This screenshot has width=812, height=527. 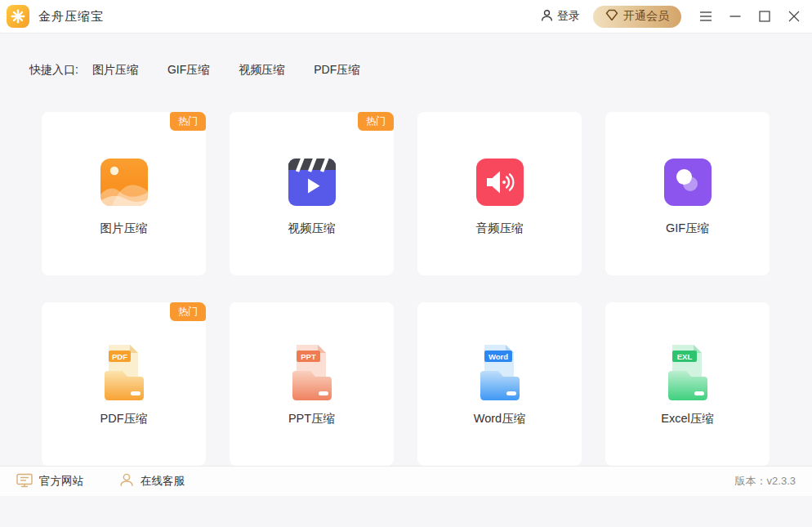 I want to click on app-title: 金舟压缩宝, so click(x=71, y=16).